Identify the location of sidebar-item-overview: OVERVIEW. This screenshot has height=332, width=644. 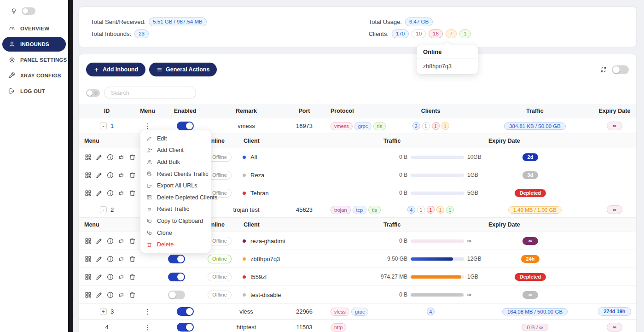
(34, 29).